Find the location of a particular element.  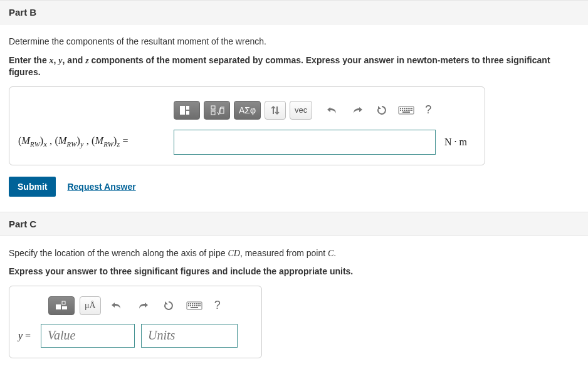

part-b-instructions: Enter the x, y, and z components of the … is located at coordinates (294, 66).